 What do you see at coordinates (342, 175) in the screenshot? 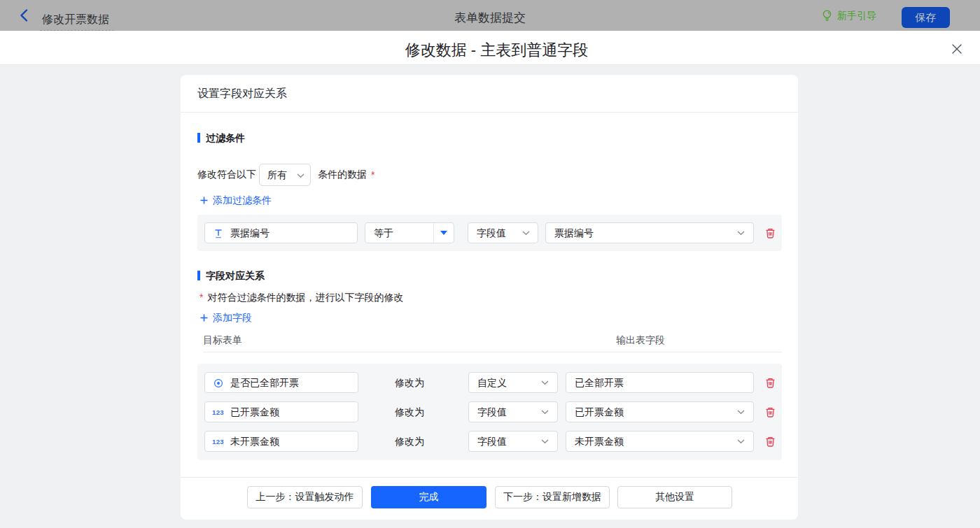
I see `match-suffix-label: 条件的数据` at bounding box center [342, 175].